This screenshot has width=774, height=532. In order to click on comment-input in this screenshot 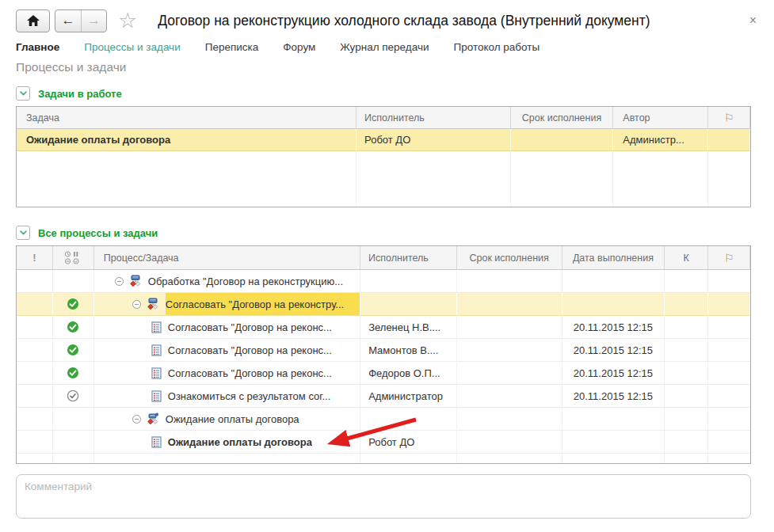, I will do `click(383, 496)`.